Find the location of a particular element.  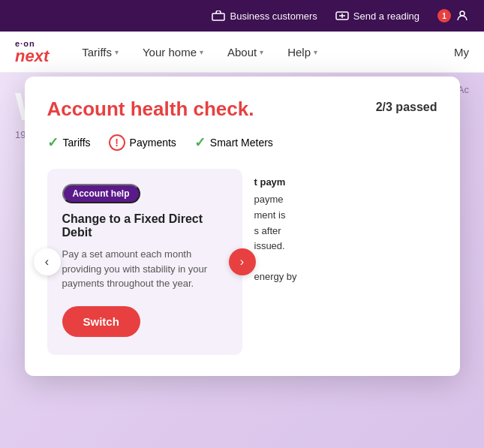

check-tariffs: ✓ Tariffs is located at coordinates (69, 143).